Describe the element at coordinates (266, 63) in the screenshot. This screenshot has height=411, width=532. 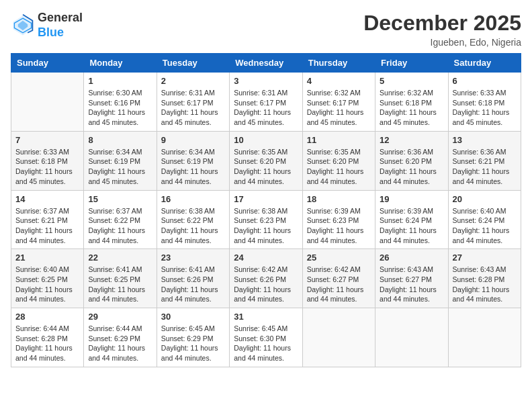
I see `calendar-header-row: SundayMondayTuesdayWednesdayThursdayFrid…` at that location.